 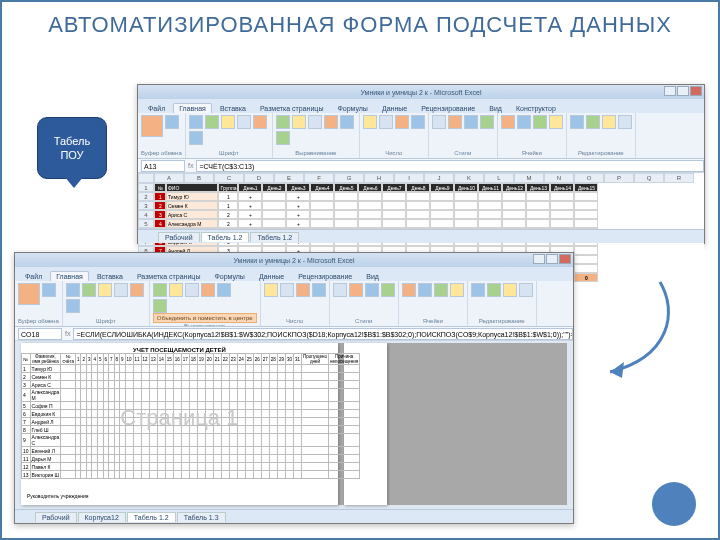 What do you see at coordinates (529, 178) in the screenshot?
I see `col-header: M` at bounding box center [529, 178].